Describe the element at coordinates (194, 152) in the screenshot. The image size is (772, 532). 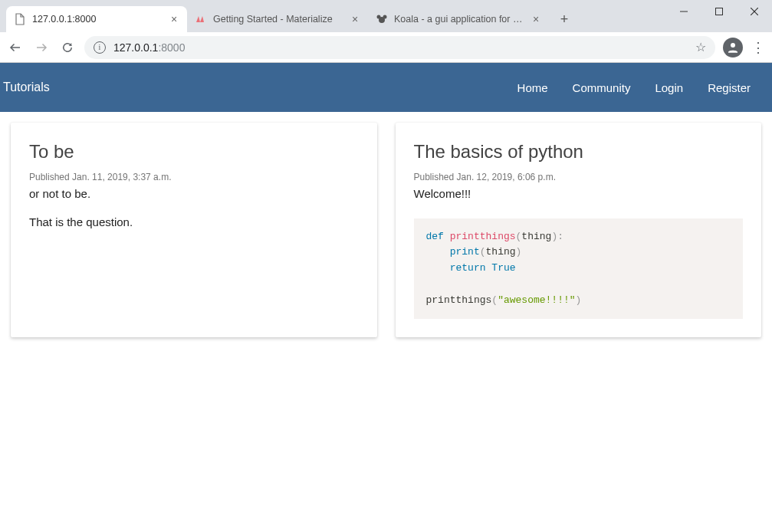
I see `post-title: To be` at that location.